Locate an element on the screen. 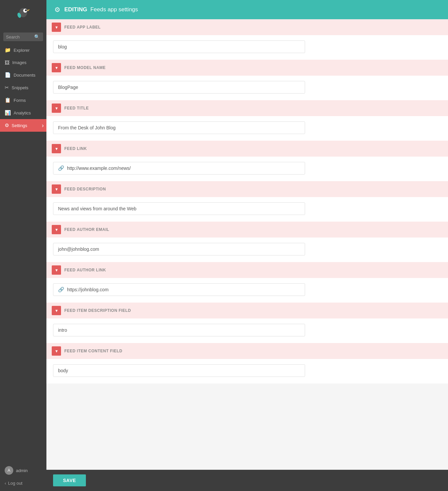 The width and height of the screenshot is (448, 491). settings-gear-icon: ⚙ is located at coordinates (57, 10).